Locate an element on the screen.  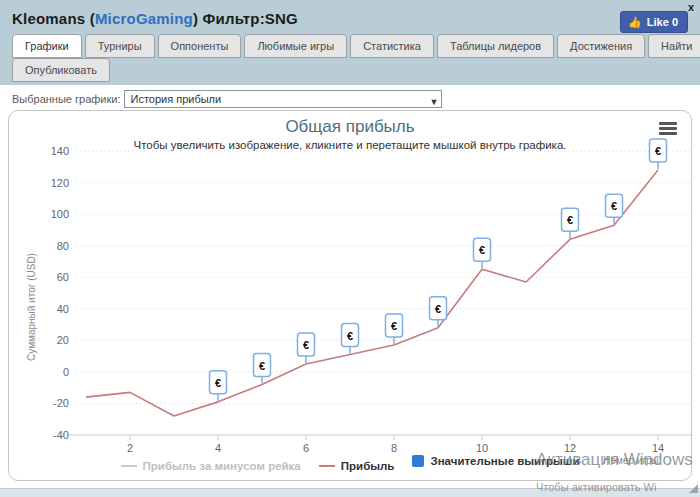
tab-графики: Графики is located at coordinates (47, 46).